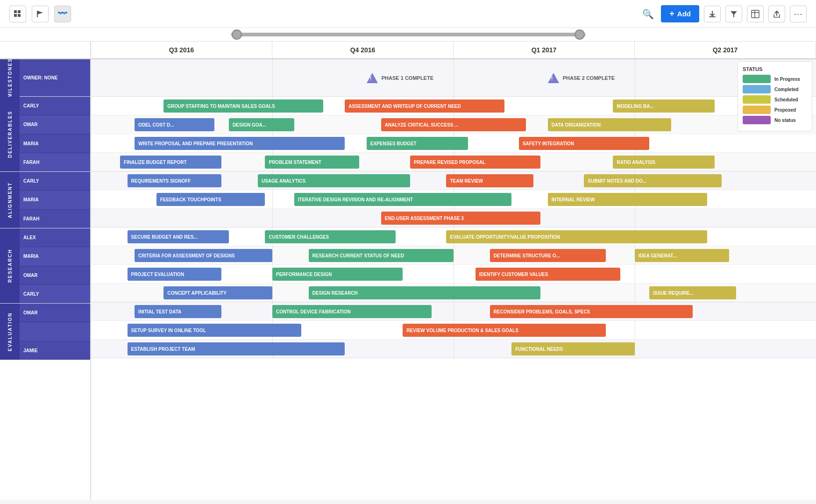  I want to click on task-iterative-design: ITERATIVE DESIGN REVISION AND RE-ALIGNME…, so click(403, 199).